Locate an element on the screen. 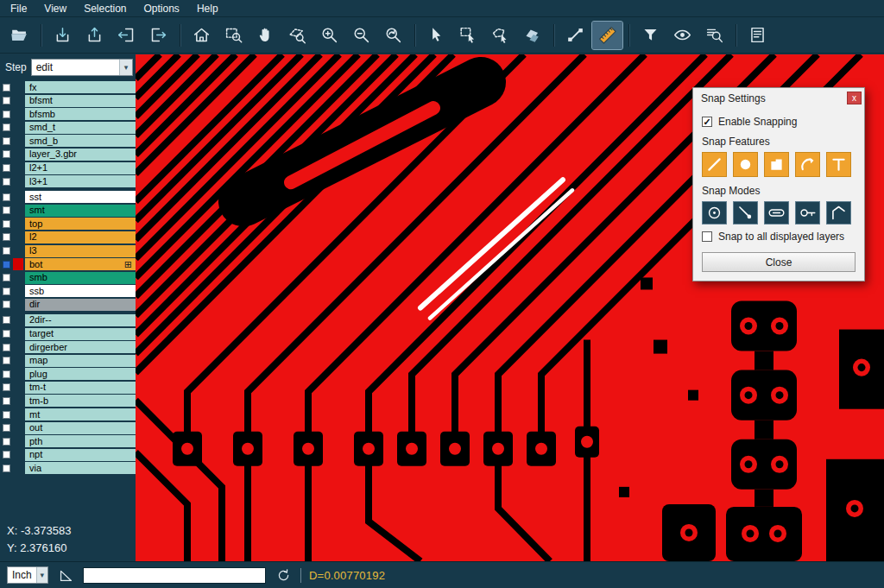 Image resolution: width=884 pixels, height=588 pixels. layer-row-npt: npt is located at coordinates (67, 455).